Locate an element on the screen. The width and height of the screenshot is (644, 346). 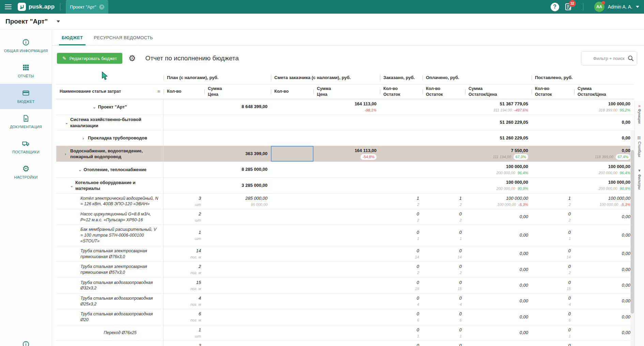
cell-opl_qty: 06 is located at coordinates (444, 317).